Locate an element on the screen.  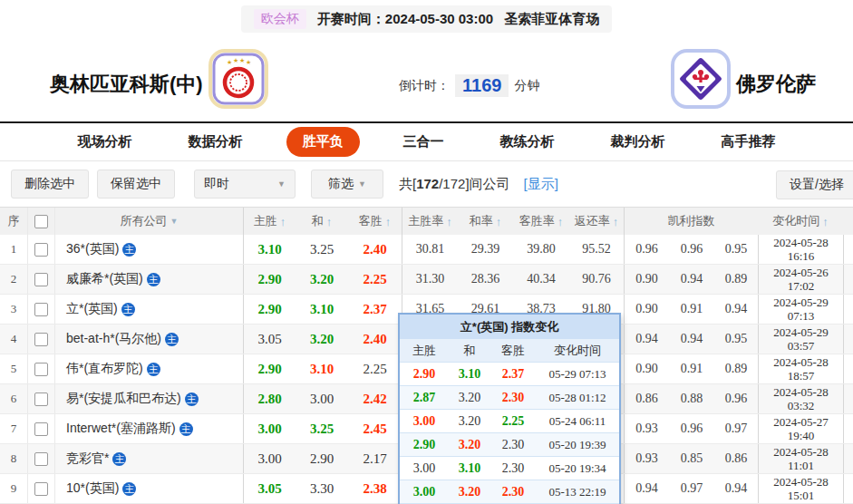
rate-cell: 39.80 is located at coordinates (541, 249).